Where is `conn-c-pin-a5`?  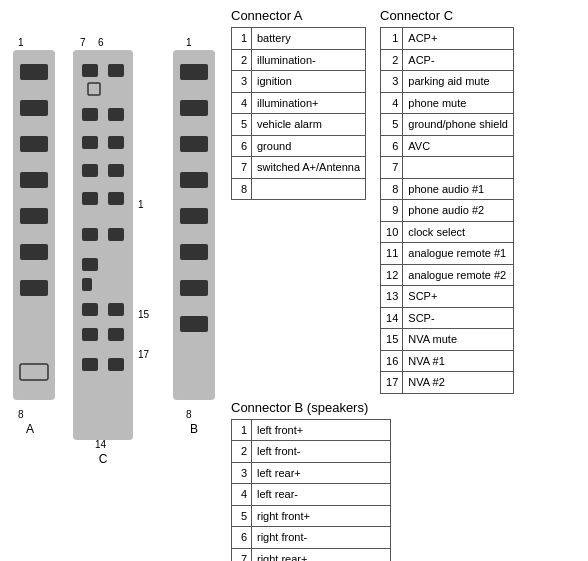 conn-c-pin-a5 is located at coordinates (90, 198).